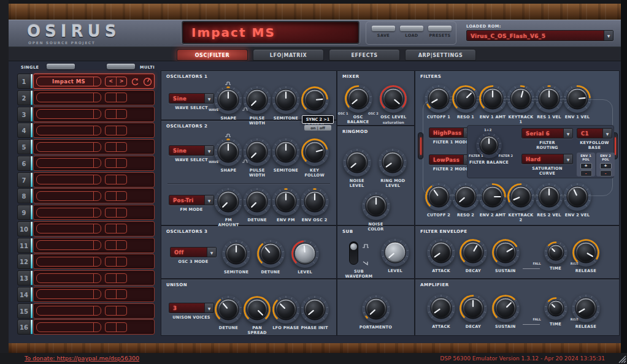 The width and height of the screenshot is (627, 364). Describe the element at coordinates (376, 206) in the screenshot. I see `noise-color-knob` at that location.